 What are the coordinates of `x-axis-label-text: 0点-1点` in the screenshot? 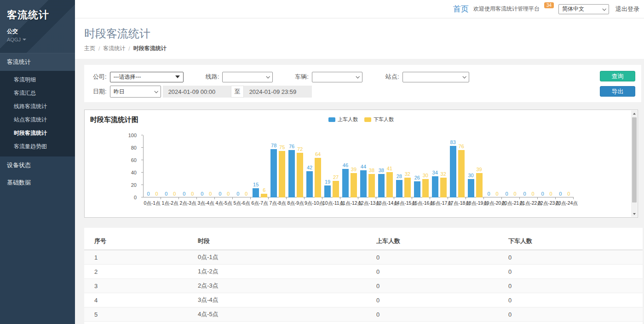 It's located at (152, 203).